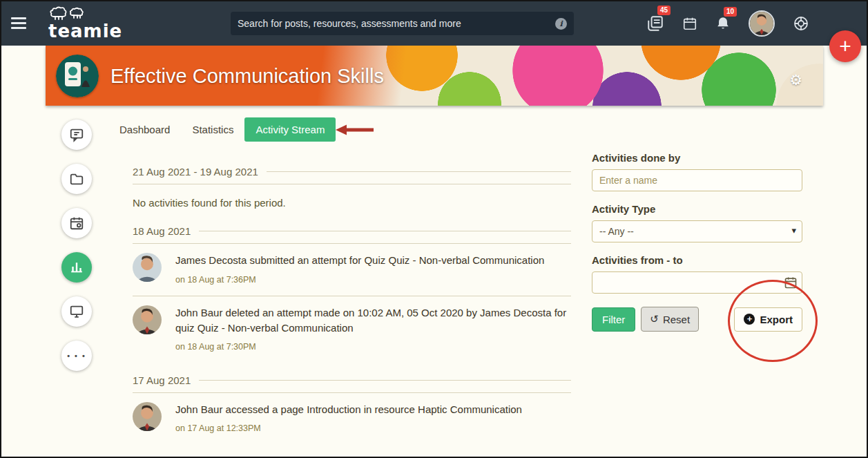 The image size is (868, 458). What do you see at coordinates (162, 380) in the screenshot?
I see `stream-date: 17 Aug 2021` at bounding box center [162, 380].